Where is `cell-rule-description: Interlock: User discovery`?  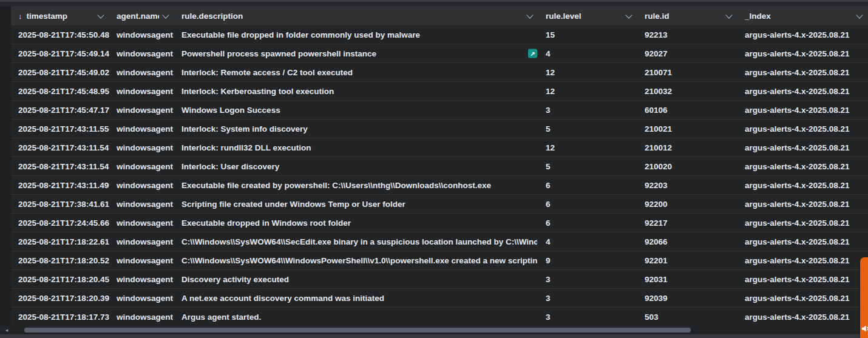 cell-rule-description: Interlock: User discovery is located at coordinates (356, 166).